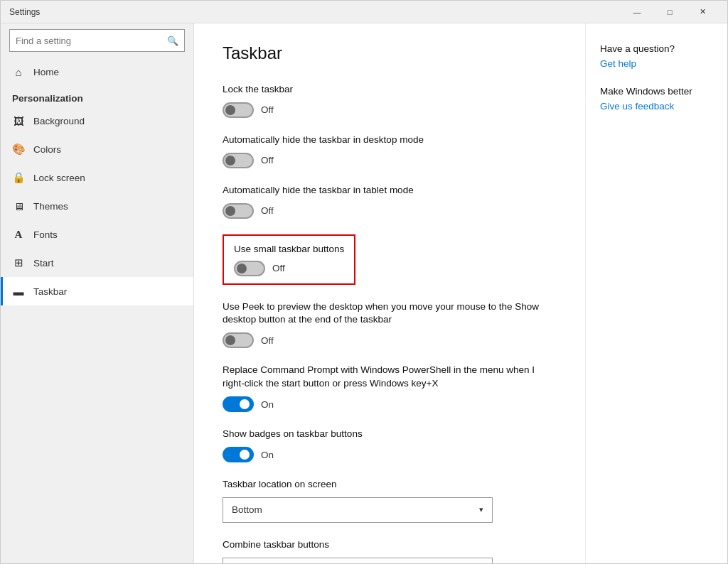 This screenshot has width=728, height=564. What do you see at coordinates (390, 101) in the screenshot?
I see `setting-lock-taskbar: Lock the taskbar Off` at bounding box center [390, 101].